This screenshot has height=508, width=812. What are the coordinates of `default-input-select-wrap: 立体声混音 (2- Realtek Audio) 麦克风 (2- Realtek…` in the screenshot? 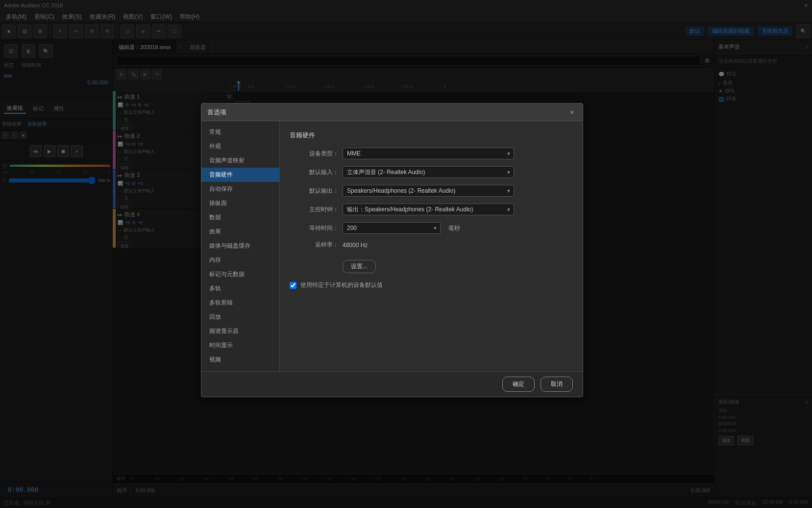 It's located at (428, 172).